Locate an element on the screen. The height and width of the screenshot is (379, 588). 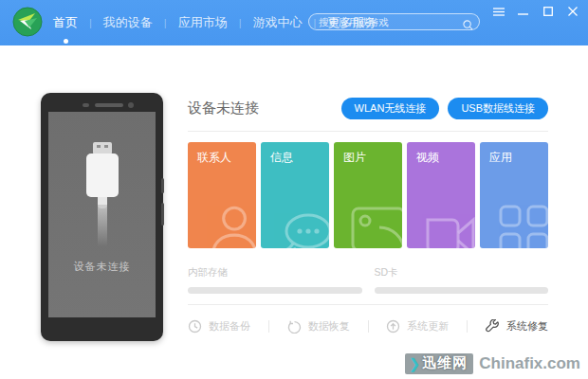
tile-contacts: 联系人 is located at coordinates (222, 195).